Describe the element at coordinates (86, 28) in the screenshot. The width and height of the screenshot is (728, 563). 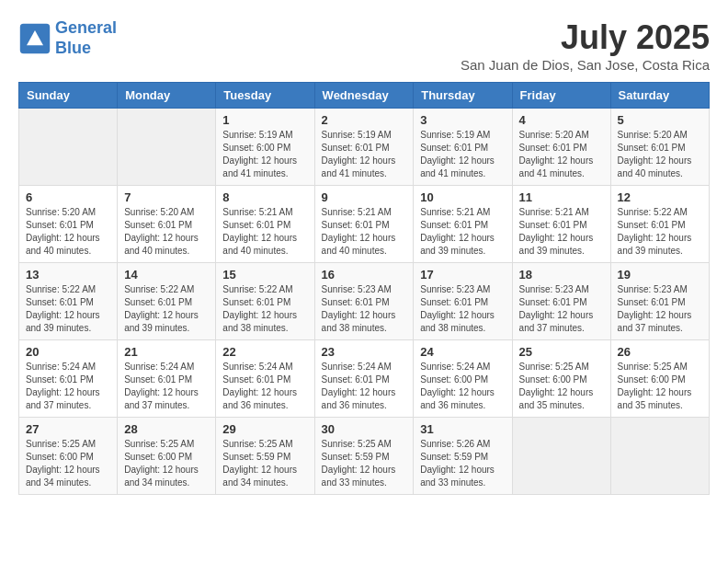
I see `logo-line1: General` at that location.